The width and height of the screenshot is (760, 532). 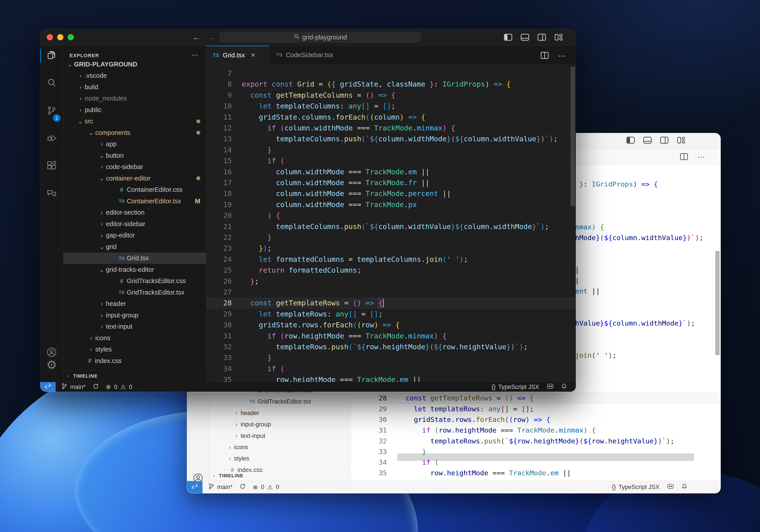 What do you see at coordinates (391, 117) in the screenshot?
I see `code-line-11: 11 gridState.columns.forEach((column) =>…` at bounding box center [391, 117].